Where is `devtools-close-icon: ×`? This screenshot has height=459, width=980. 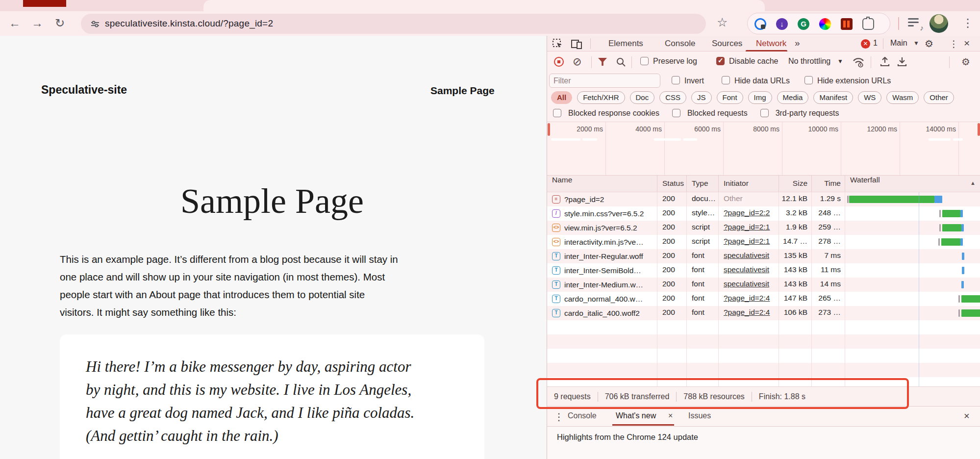
devtools-close-icon: × is located at coordinates (967, 43).